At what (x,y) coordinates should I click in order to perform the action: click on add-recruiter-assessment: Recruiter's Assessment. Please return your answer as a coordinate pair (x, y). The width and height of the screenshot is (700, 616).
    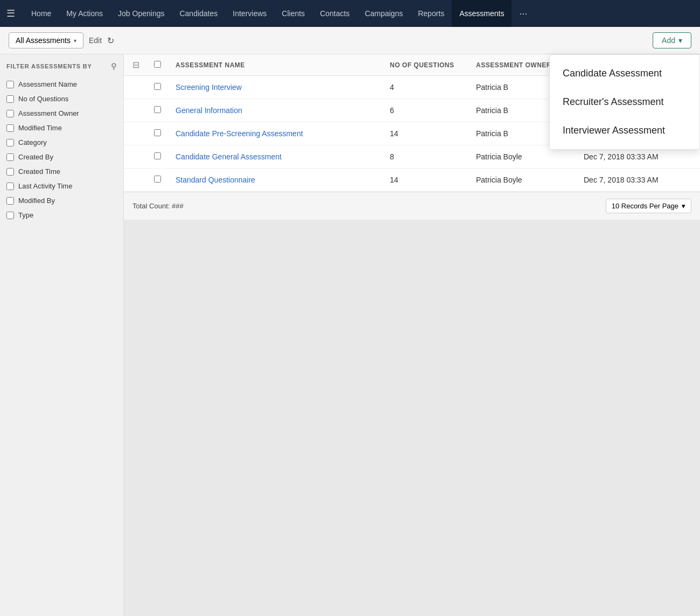
    Looking at the image, I should click on (625, 102).